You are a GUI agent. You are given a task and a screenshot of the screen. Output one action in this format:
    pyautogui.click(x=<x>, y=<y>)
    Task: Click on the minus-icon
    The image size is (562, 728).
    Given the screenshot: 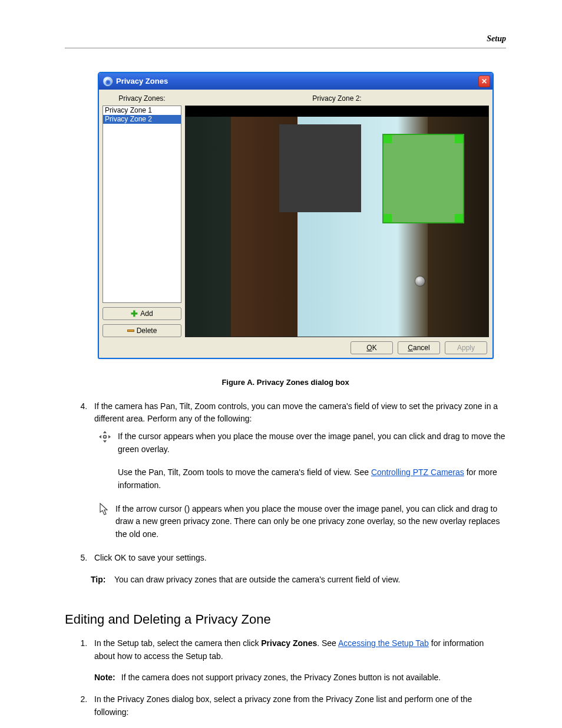 What is the action you would take?
    pyautogui.click(x=131, y=331)
    